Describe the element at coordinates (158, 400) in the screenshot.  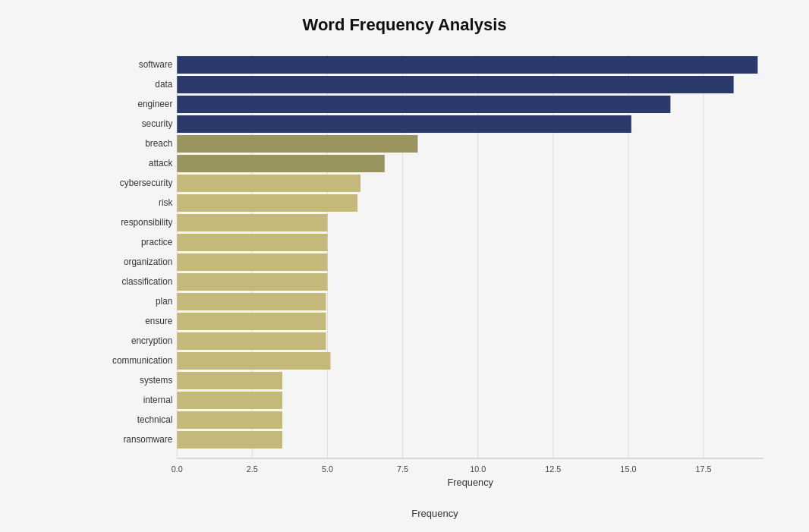
I see `svg-text: internal` at that location.